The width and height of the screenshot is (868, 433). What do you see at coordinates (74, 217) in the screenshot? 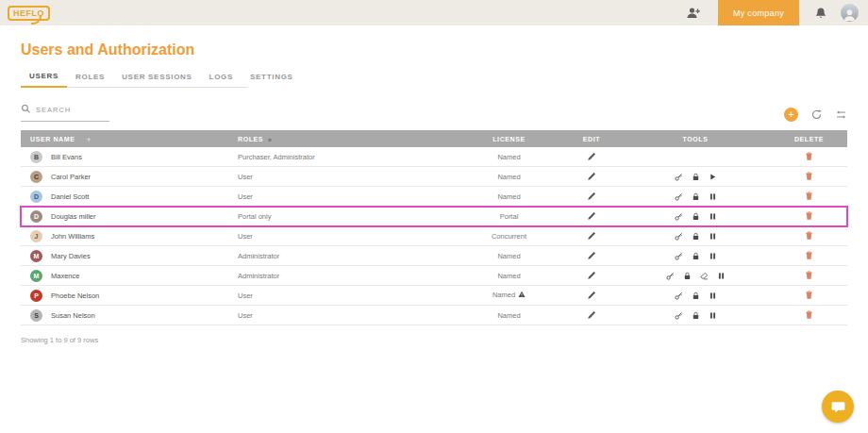
I see `user-name: Douglas miller` at bounding box center [74, 217].